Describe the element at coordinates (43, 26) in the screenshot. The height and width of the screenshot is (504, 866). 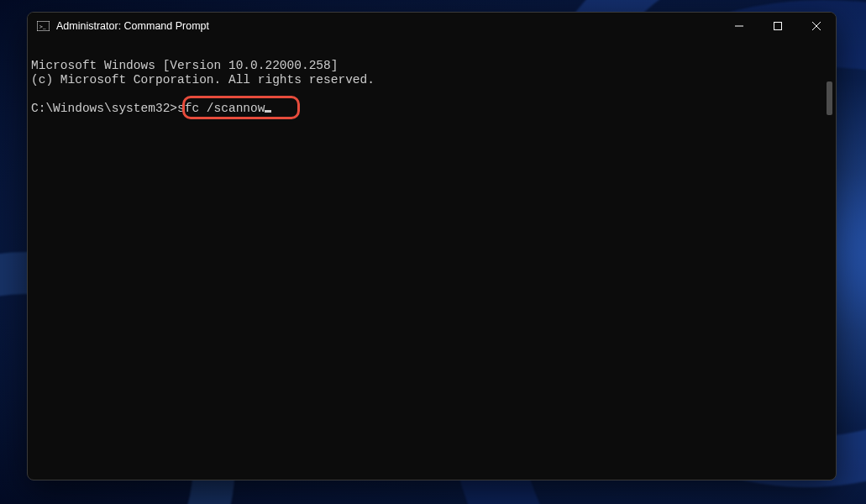
I see `cmd-icon: >_` at that location.